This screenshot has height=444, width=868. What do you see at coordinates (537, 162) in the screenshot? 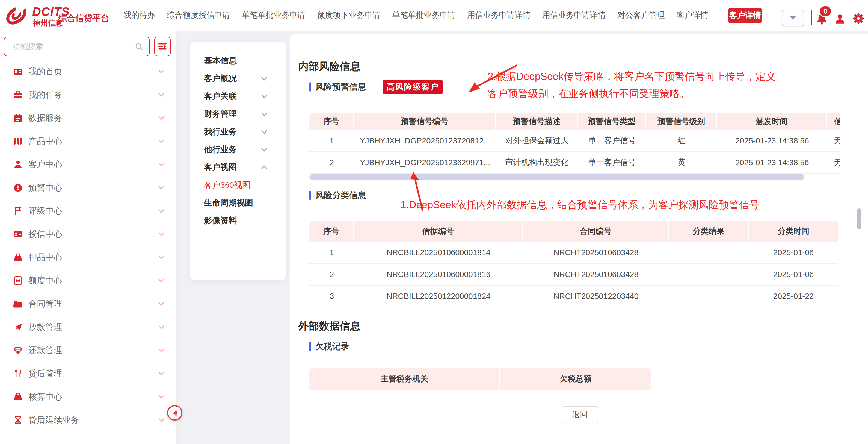
I see `table-cell: 审计机构出现变化` at bounding box center [537, 162].